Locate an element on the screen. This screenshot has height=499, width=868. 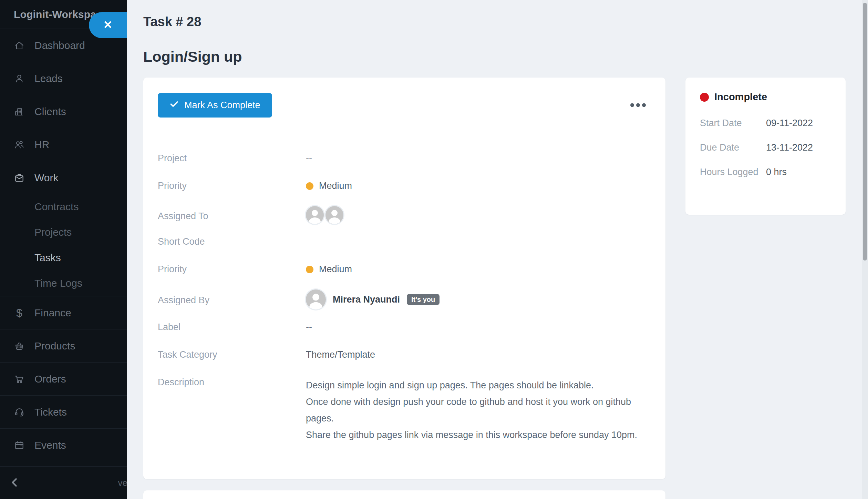
next-section-card is located at coordinates (404, 495).